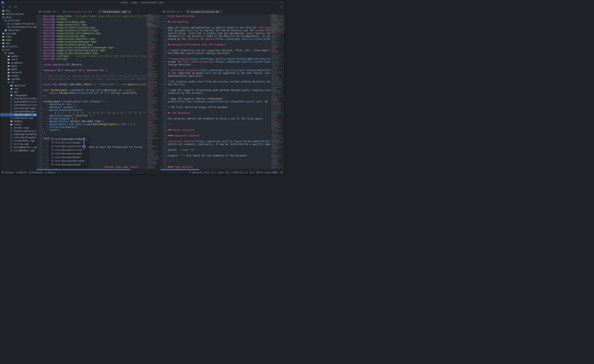 This screenshot has width=594, height=364. I want to click on tree-folder: core, so click(18, 59).